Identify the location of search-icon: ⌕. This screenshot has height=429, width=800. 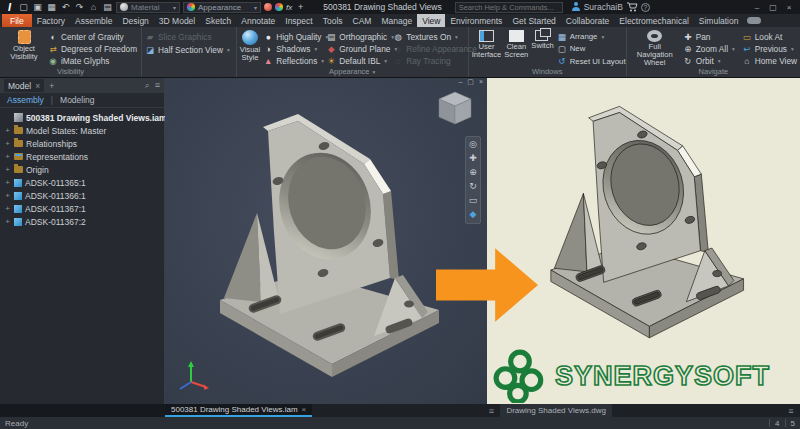
(148, 86).